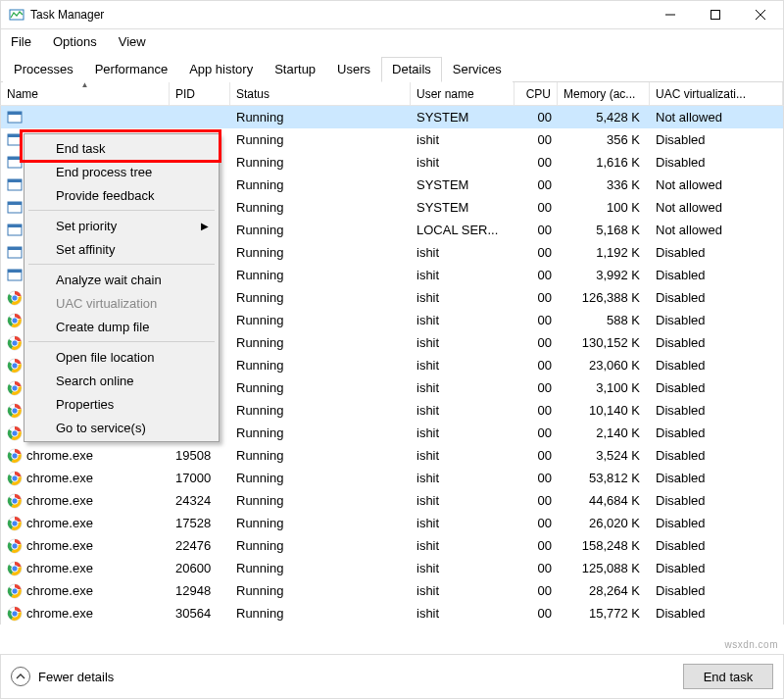  What do you see at coordinates (122, 279) in the screenshot?
I see `menu-item-analyze-wait-chain: Analyze wait chain` at bounding box center [122, 279].